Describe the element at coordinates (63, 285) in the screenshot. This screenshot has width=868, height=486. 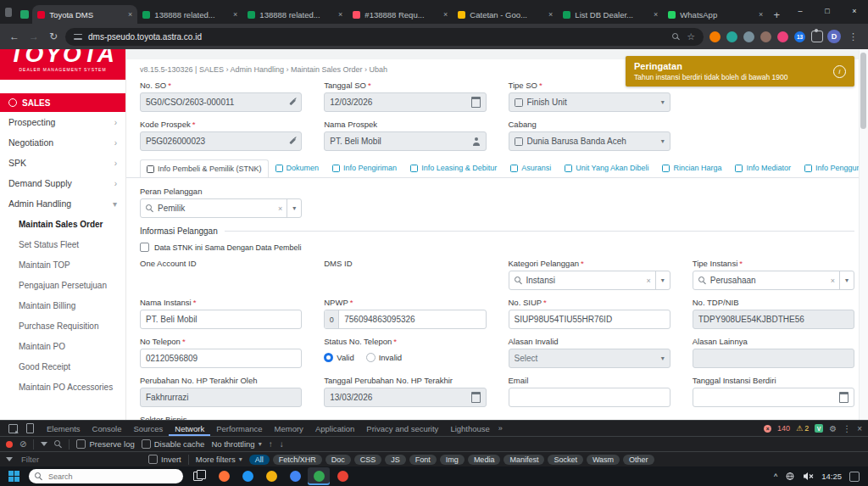
I see `sidebar-subitem: Pengajuan Persetujuan` at that location.